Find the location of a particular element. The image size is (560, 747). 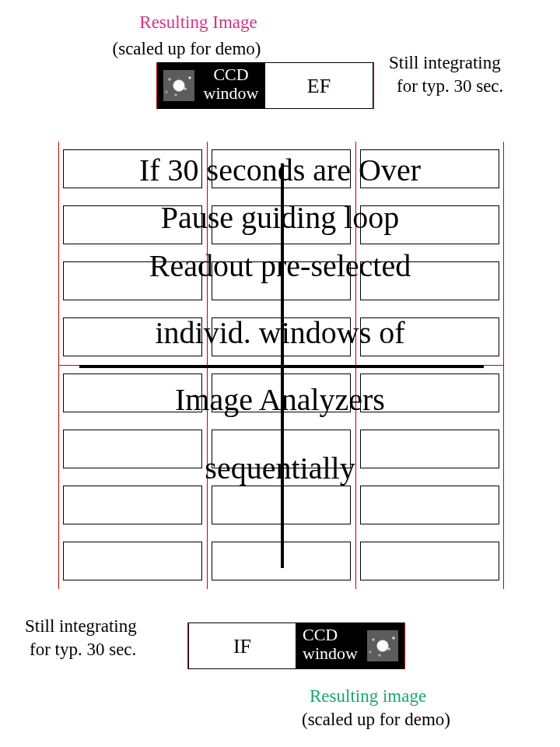

resulting-image-bottom-sub: (scaled up for demo) is located at coordinates (376, 720).